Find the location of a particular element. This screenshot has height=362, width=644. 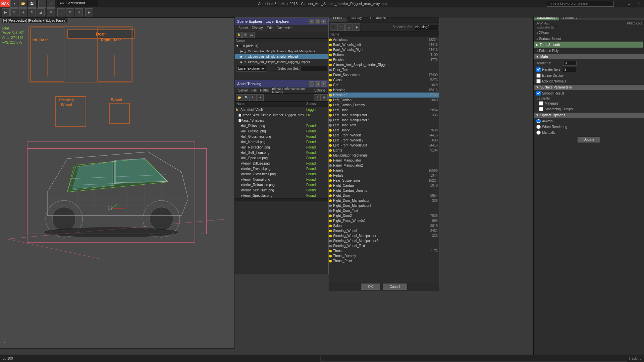

sfs-list-item: Right_Door5854 is located at coordinates (384, 196).